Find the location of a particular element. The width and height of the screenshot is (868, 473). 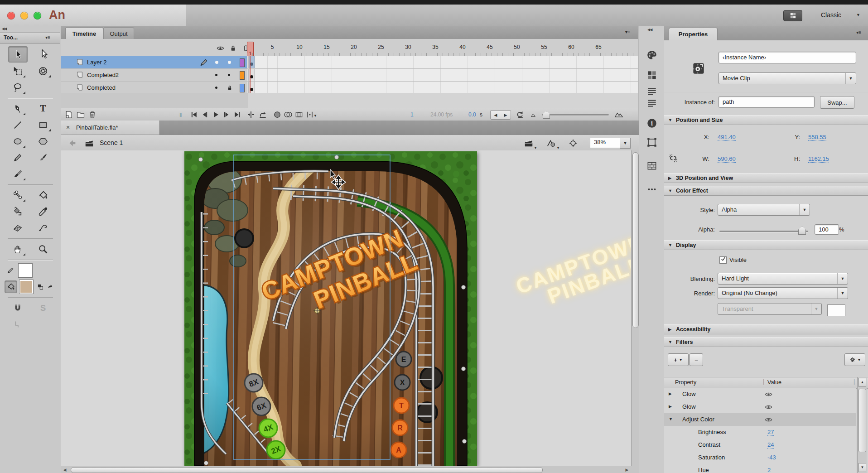

tools-panel-menu-button: ▾≡ is located at coordinates (48, 37).